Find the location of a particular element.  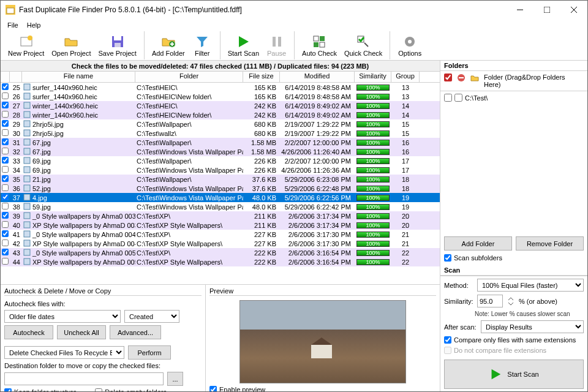

folder-active-checkbox is located at coordinates (448, 98).